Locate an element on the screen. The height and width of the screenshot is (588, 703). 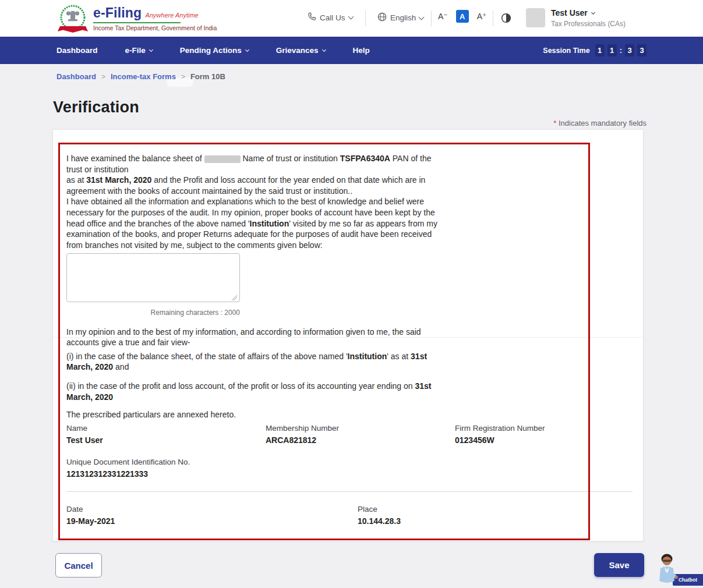
paragraph-obtained-info: I have obtained all the information and … is located at coordinates (256, 224).